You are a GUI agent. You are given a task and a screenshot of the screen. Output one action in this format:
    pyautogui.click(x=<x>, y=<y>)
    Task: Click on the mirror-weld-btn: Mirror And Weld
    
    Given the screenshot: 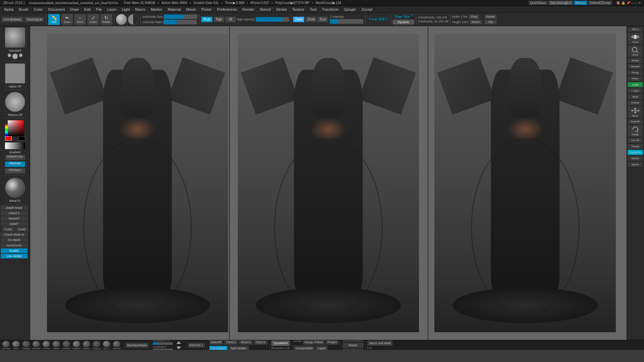 What is the action you would take?
    pyautogui.click(x=380, y=343)
    